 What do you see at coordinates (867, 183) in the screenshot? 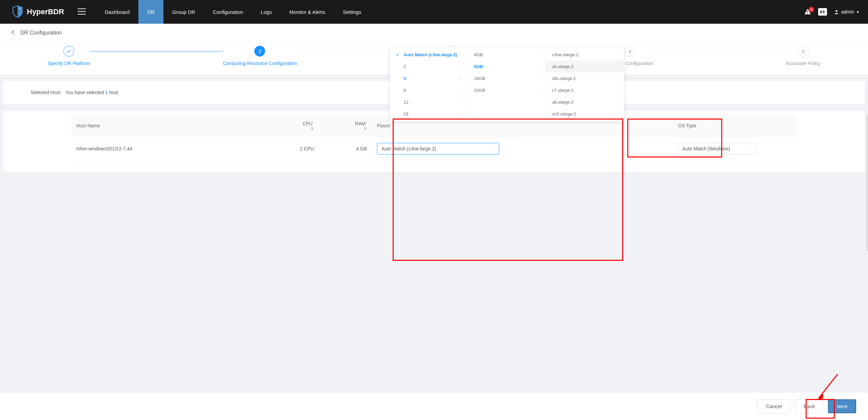
I see `scrollbar-track` at bounding box center [867, 183].